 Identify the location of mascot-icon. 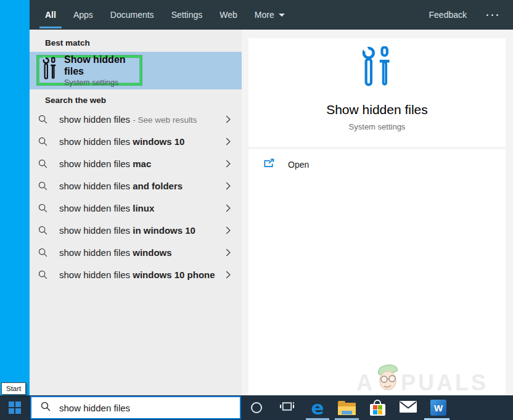
(388, 379).